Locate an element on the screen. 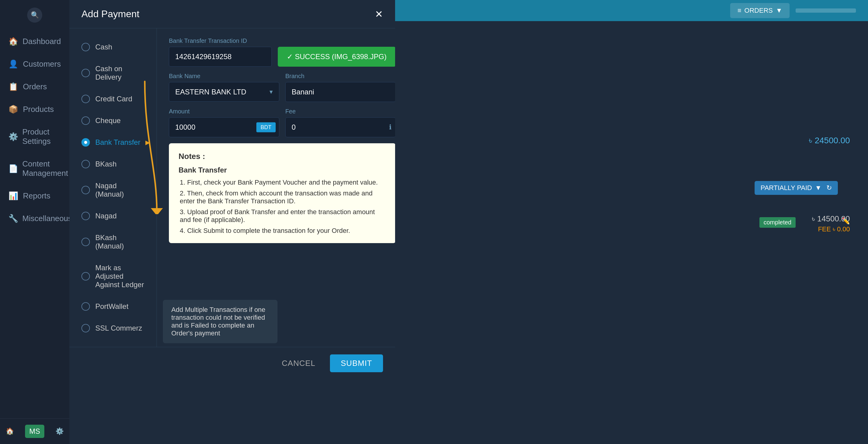  transaction-id-label: Bank Transfer Transaction ID is located at coordinates (220, 41).